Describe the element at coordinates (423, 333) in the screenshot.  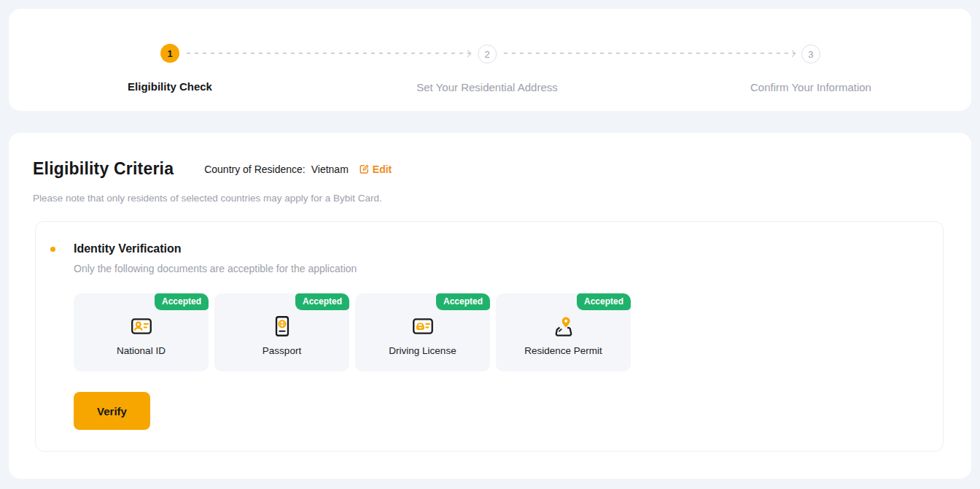
I see `document-card-driving-license: Accepted Driving License` at that location.